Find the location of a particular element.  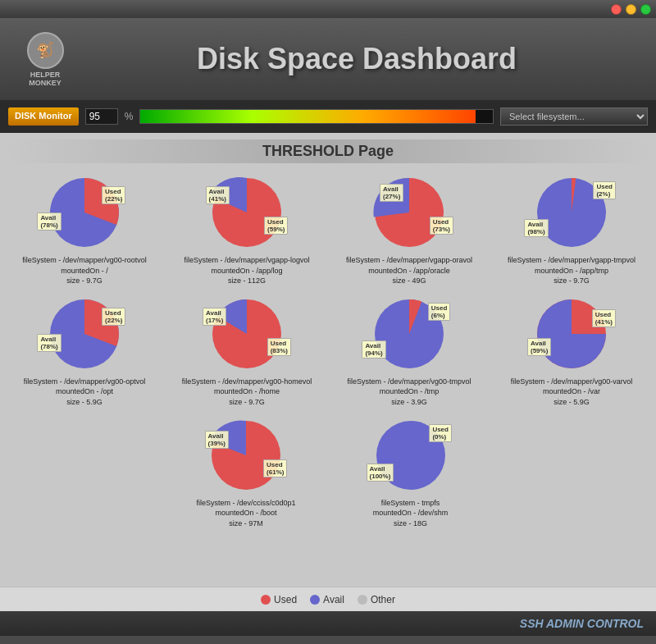

chart-item: Used(2%) Avail(98%) fileSystem - /dev/ma… is located at coordinates (572, 229).